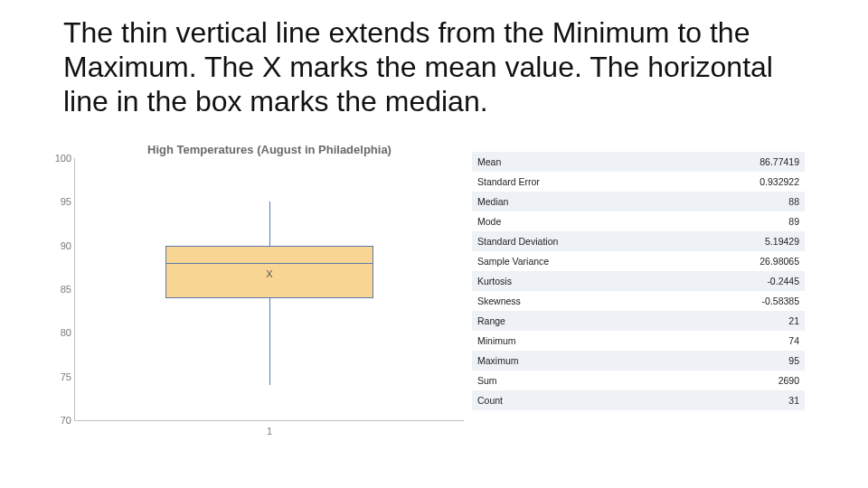 Image resolution: width=868 pixels, height=488 pixels. Describe the element at coordinates (60, 246) in the screenshot. I see `y-tick-label: 90` at that location.